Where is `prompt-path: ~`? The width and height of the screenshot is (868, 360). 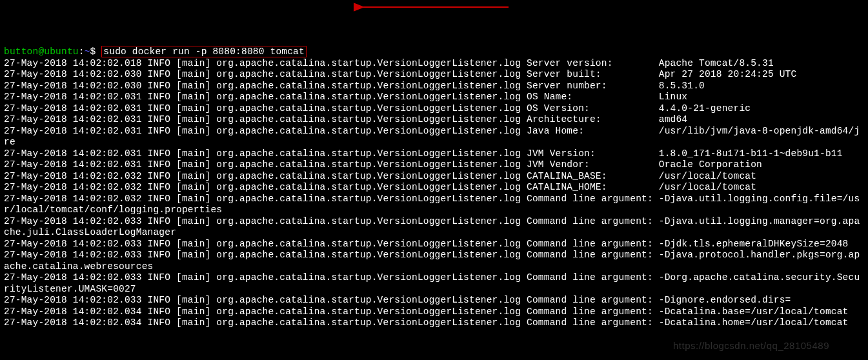 prompt-path: ~ is located at coordinates (88, 52).